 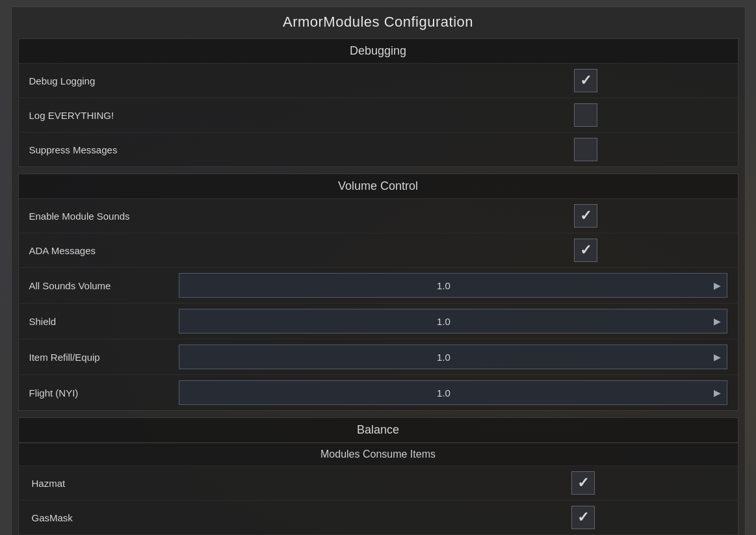 What do you see at coordinates (103, 517) in the screenshot?
I see `gasmask-label: GasMask` at bounding box center [103, 517].